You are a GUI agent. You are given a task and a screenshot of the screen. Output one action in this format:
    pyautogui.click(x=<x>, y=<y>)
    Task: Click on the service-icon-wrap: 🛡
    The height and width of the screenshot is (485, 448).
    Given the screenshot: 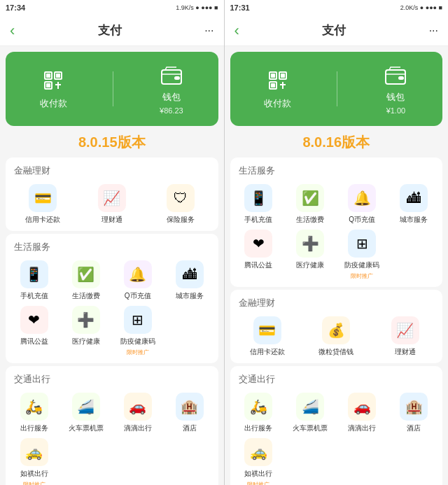 What is the action you would take?
    pyautogui.click(x=181, y=198)
    